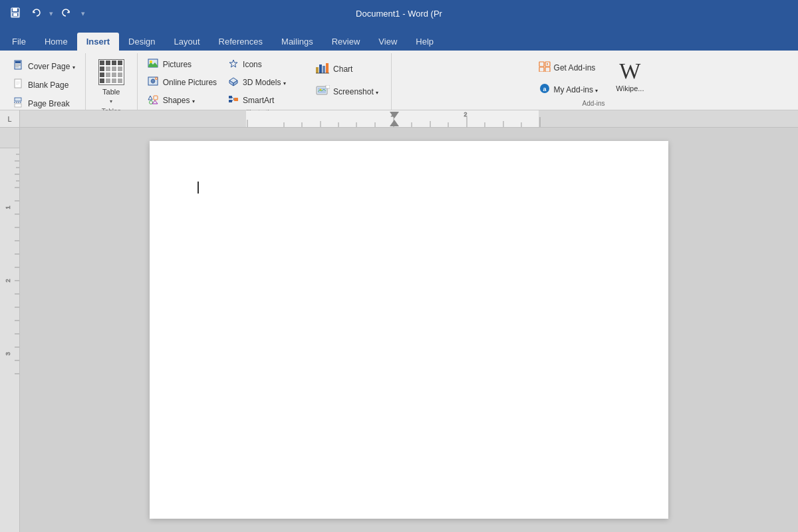 Image resolution: width=798 pixels, height=532 pixels. What do you see at coordinates (98, 41) in the screenshot?
I see `tab-insert: Insert` at bounding box center [98, 41].